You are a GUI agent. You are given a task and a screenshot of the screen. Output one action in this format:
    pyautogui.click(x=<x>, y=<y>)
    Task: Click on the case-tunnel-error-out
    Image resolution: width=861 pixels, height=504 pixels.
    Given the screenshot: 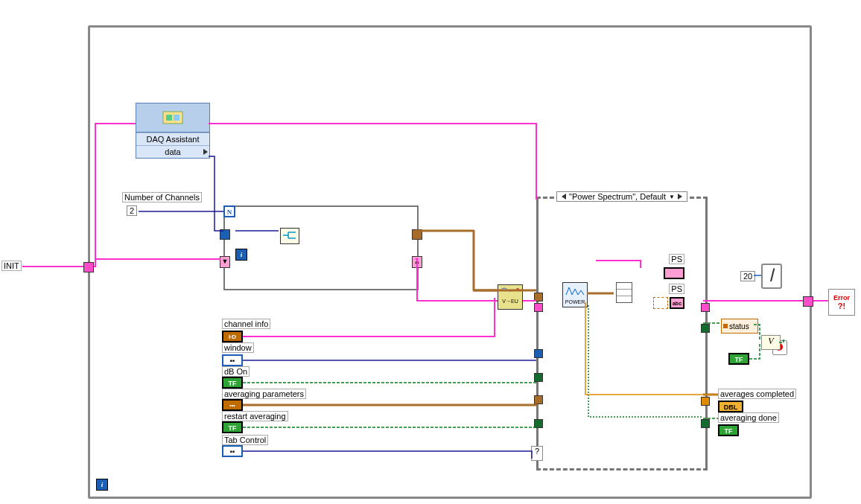 What is the action you would take?
    pyautogui.click(x=705, y=307)
    